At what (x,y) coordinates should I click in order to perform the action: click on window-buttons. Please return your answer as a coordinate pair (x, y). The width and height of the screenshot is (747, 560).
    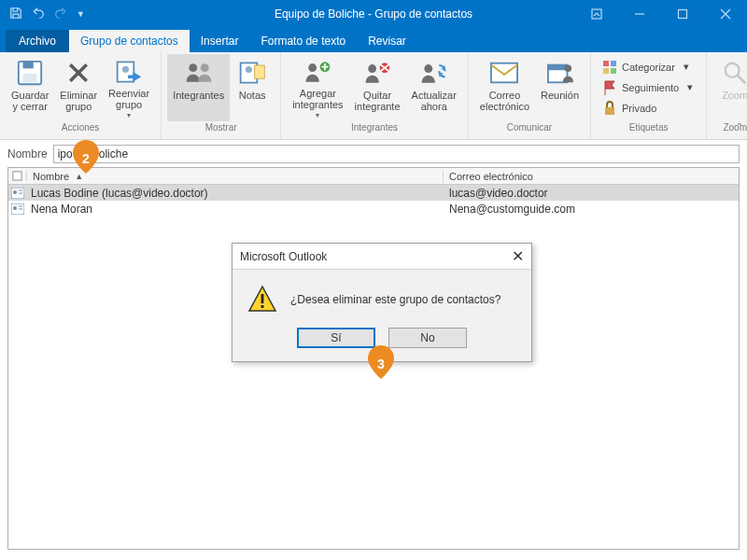
    Looking at the image, I should click on (661, 14).